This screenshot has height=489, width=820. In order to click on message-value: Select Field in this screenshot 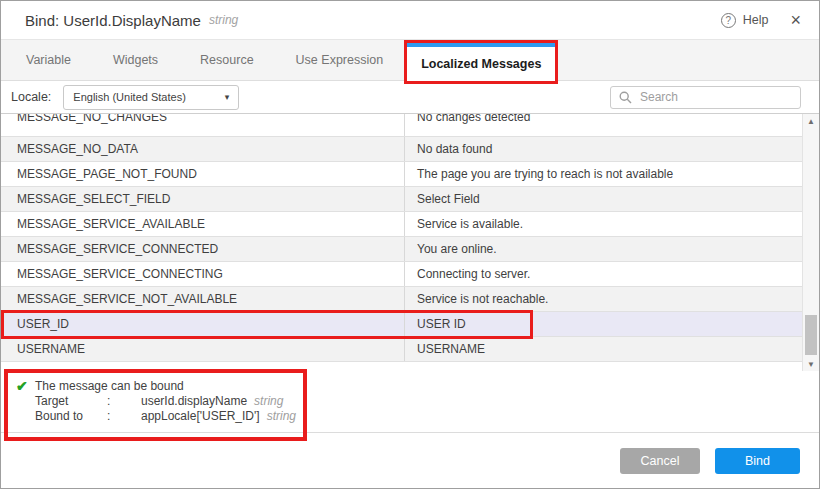, I will do `click(604, 199)`.